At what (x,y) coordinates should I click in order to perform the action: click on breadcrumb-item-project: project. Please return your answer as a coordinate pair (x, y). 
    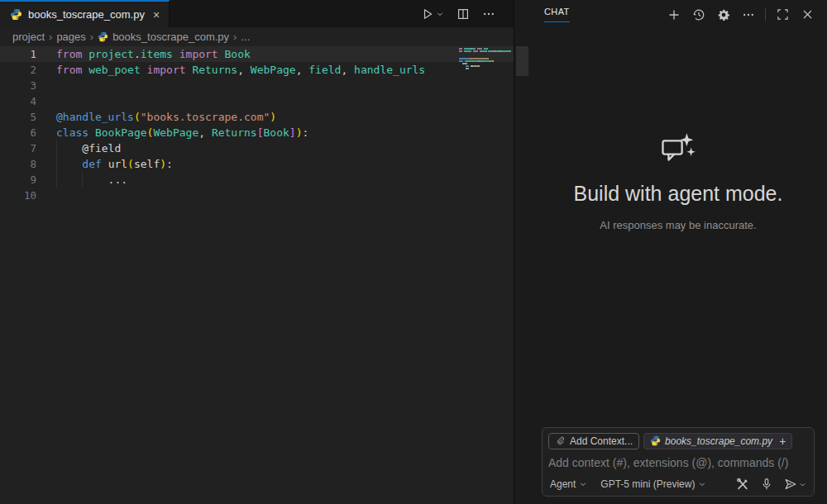
    Looking at the image, I should click on (28, 36).